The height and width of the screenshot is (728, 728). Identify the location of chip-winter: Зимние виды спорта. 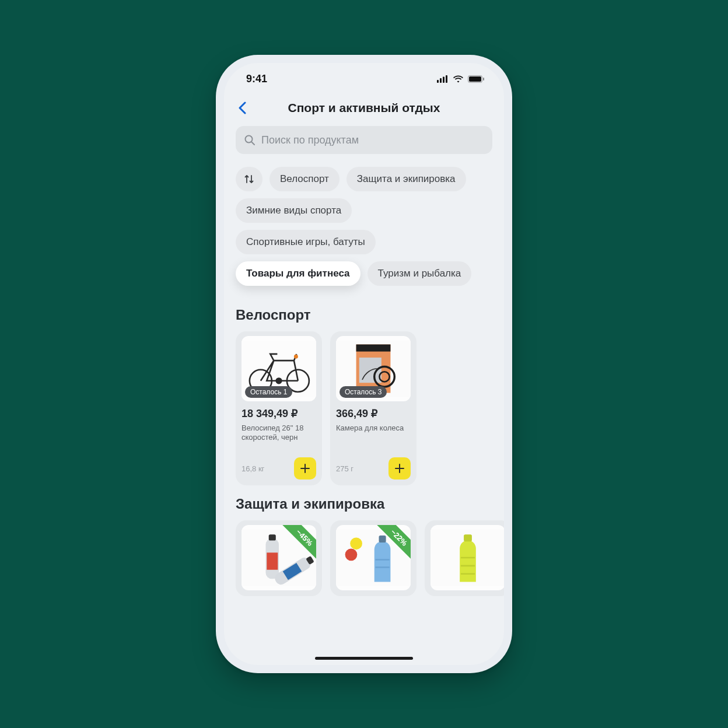
(294, 211).